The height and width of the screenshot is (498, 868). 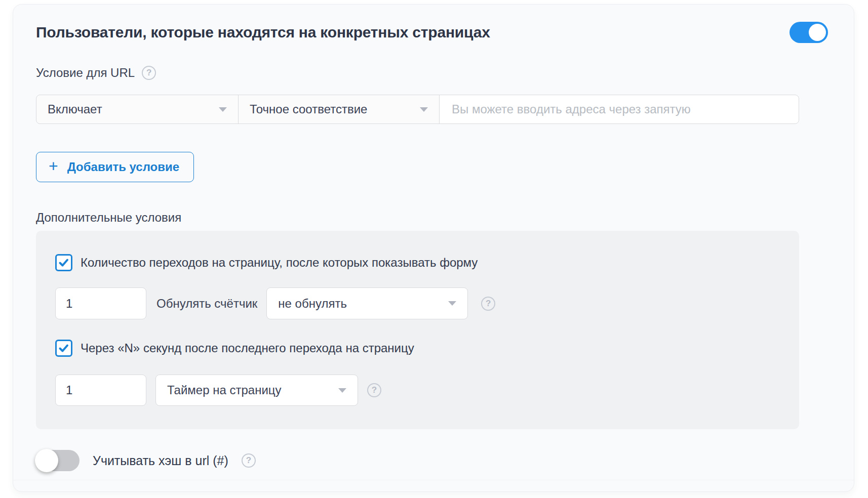 What do you see at coordinates (619, 109) in the screenshot?
I see `url-addresses-input` at bounding box center [619, 109].